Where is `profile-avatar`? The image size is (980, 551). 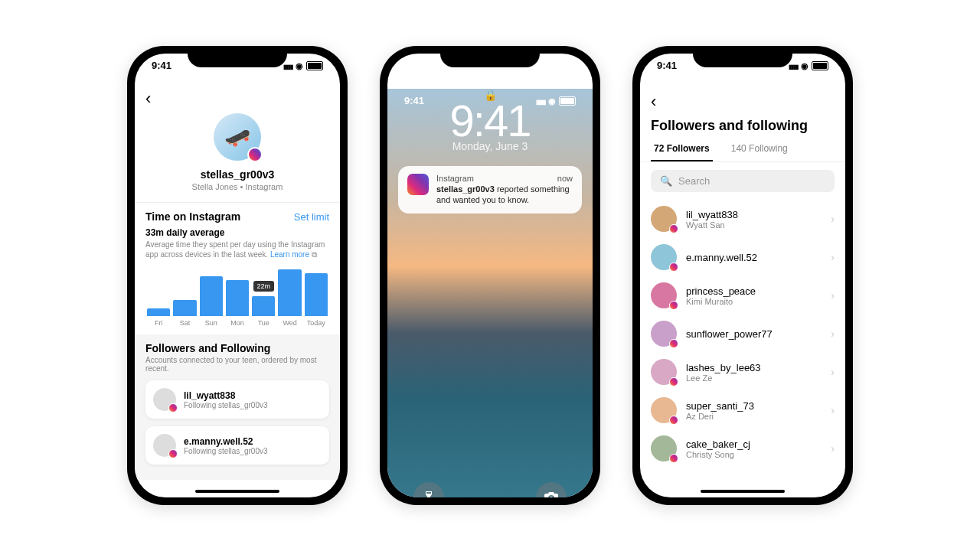 profile-avatar is located at coordinates (237, 137).